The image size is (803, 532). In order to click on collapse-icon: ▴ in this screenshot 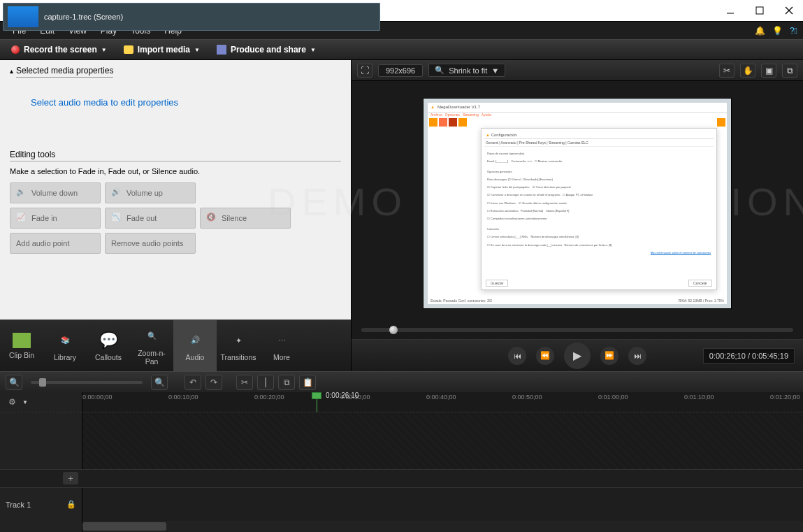, I will do `click(11, 71)`.